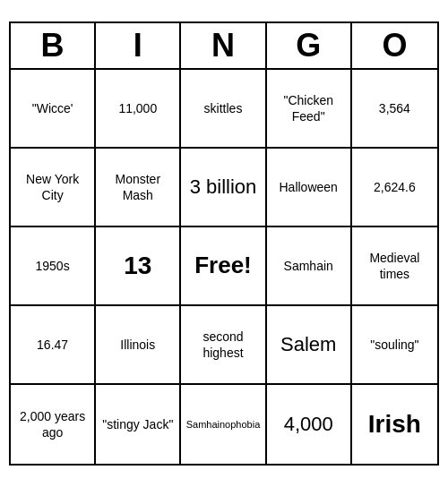  Describe the element at coordinates (224, 424) in the screenshot. I see `bingo-cell: Samhainophobia` at that location.